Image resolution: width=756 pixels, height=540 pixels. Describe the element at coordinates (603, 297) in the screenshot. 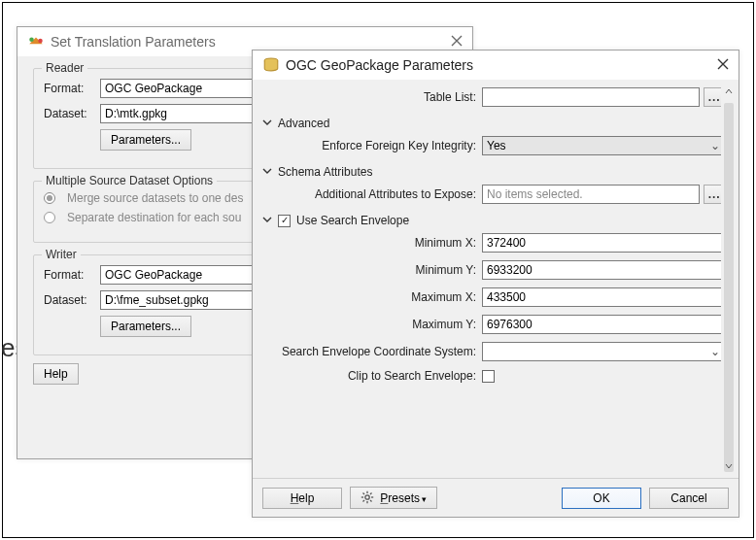

I see `maxx-input: 433500` at that location.